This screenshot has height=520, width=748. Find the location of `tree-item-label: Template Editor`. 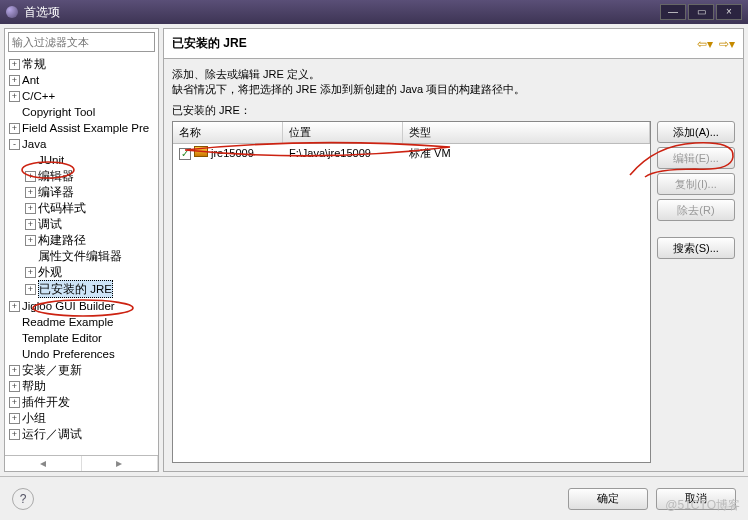

tree-item-label: Template Editor is located at coordinates (62, 338).